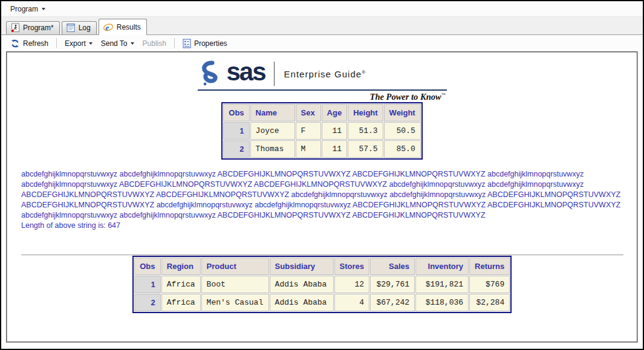 Image resolution: width=644 pixels, height=350 pixels. I want to click on data-cell: 85.0, so click(403, 149).